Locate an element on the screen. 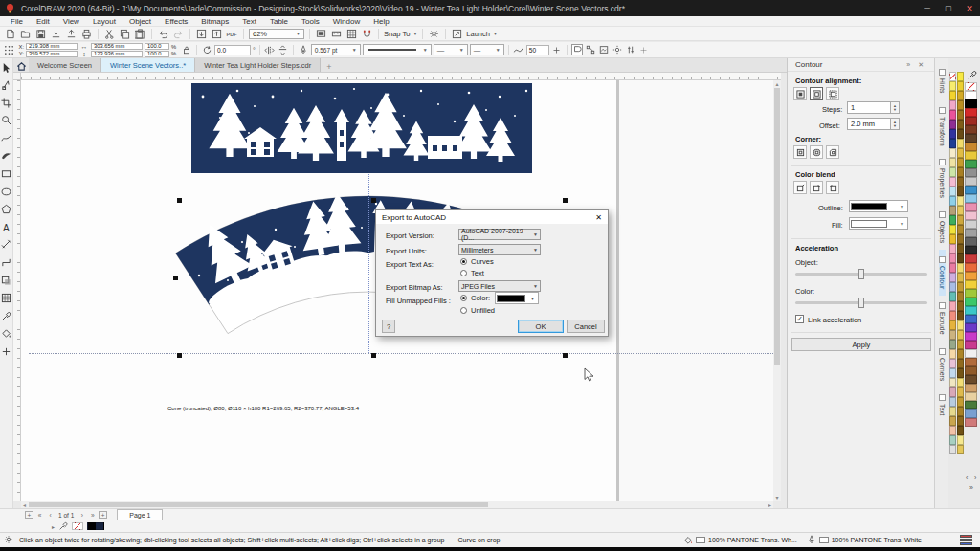 This screenshot has height=551, width=980. palette-expand-icon: » is located at coordinates (971, 488).